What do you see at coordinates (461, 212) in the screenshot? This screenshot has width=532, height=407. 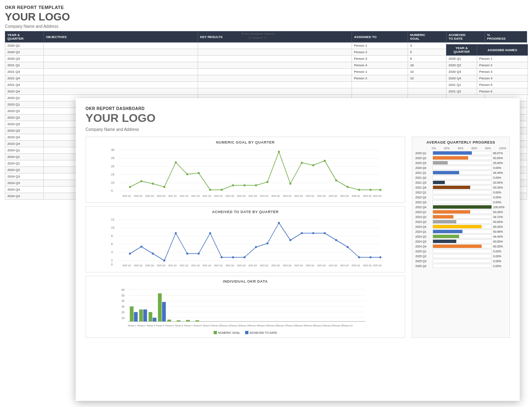 I see `progress-row: 2023 Q1 63.33%` at bounding box center [461, 212].